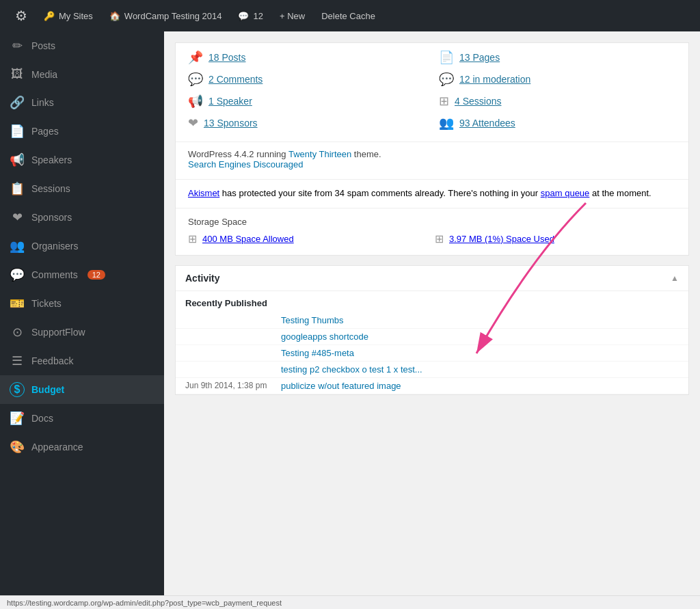 This screenshot has height=609, width=700. Describe the element at coordinates (144, 603) in the screenshot. I see `status-url: https://testing.wordcamp.org/wp-admin/ed…` at that location.